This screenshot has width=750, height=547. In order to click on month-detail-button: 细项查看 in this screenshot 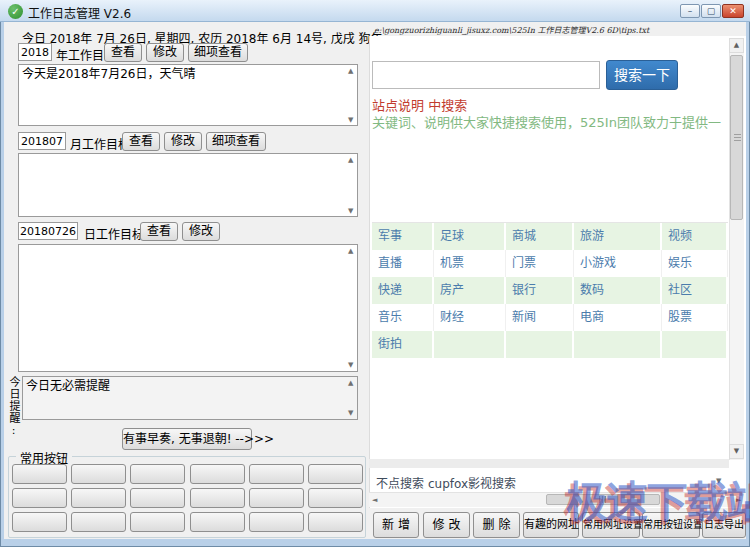, I will do `click(236, 142)`.